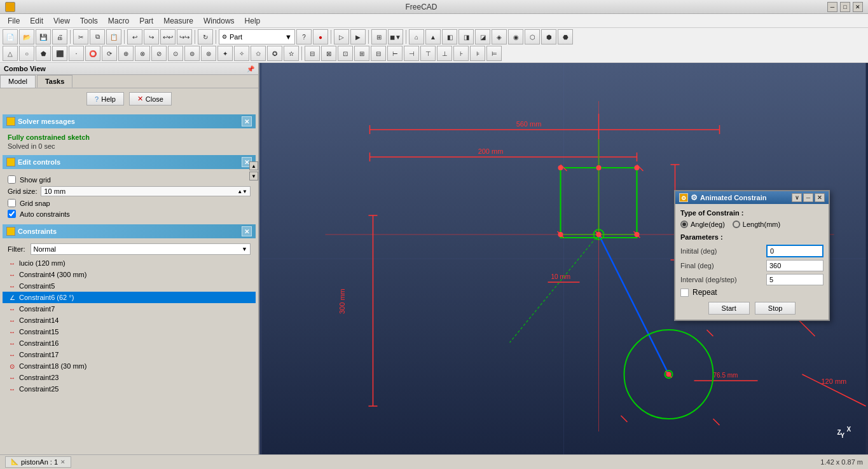  What do you see at coordinates (795, 251) in the screenshot?
I see `initial-input` at bounding box center [795, 251].